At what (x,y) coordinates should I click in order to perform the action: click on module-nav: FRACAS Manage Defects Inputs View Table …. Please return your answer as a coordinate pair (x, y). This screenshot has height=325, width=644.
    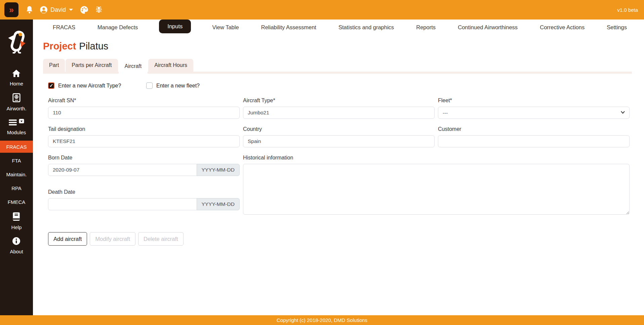
    Looking at the image, I should click on (338, 28).